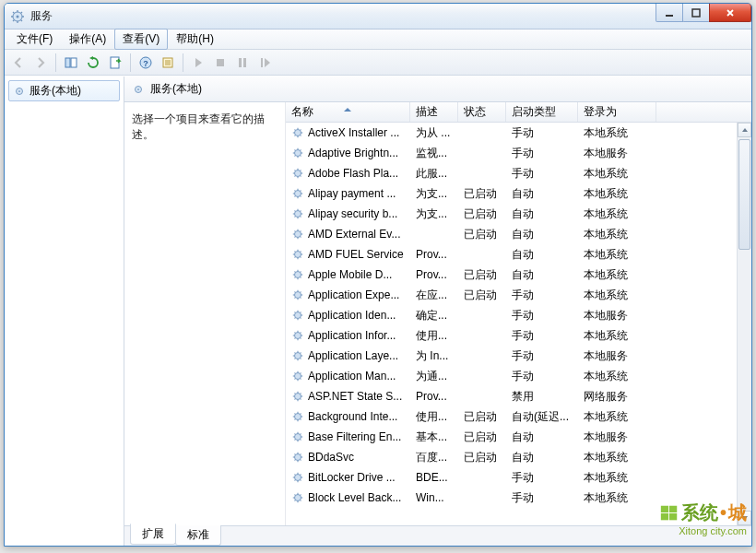  Describe the element at coordinates (378, 17) in the screenshot. I see `titlebar: 服务` at that location.